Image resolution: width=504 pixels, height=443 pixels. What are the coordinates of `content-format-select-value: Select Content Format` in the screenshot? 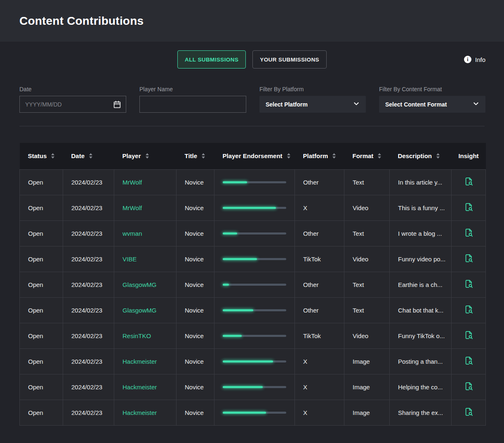 It's located at (416, 104).